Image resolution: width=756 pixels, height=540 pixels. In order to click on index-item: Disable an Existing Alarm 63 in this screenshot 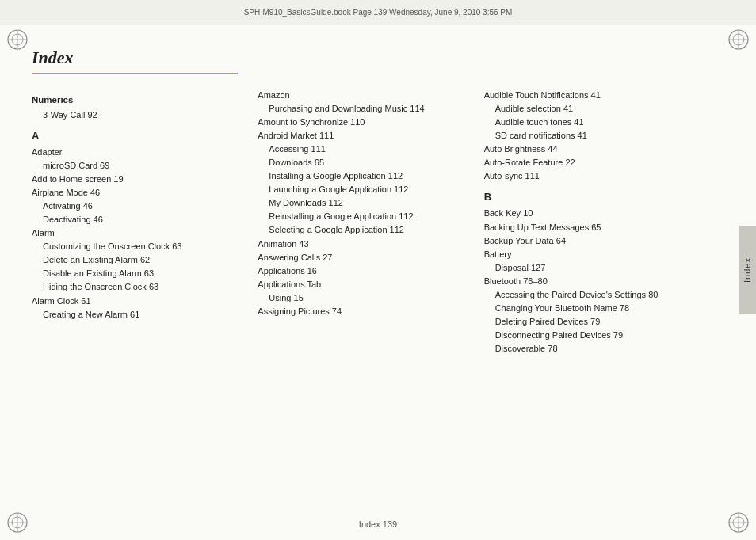, I will do `click(139, 274)`.